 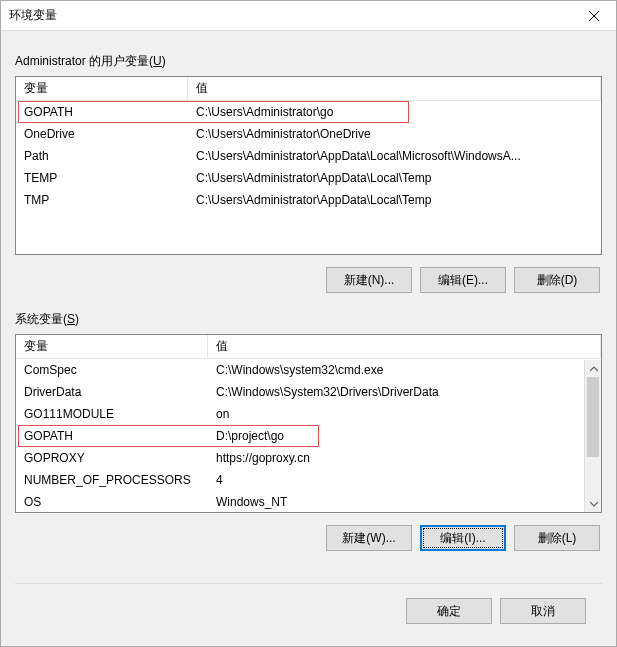 What do you see at coordinates (102, 156) in the screenshot?
I see `cell-variable: Path` at bounding box center [102, 156].